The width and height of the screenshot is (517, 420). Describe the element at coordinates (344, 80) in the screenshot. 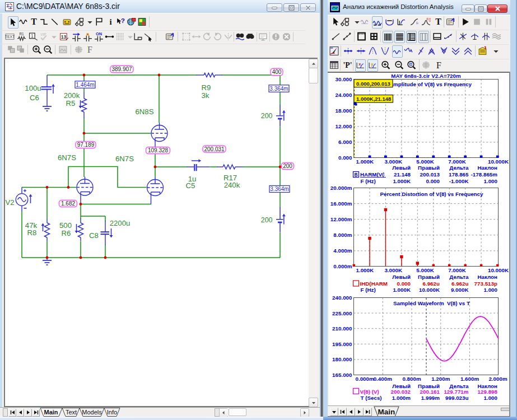

I see `svg-text: 30.000` at that location.